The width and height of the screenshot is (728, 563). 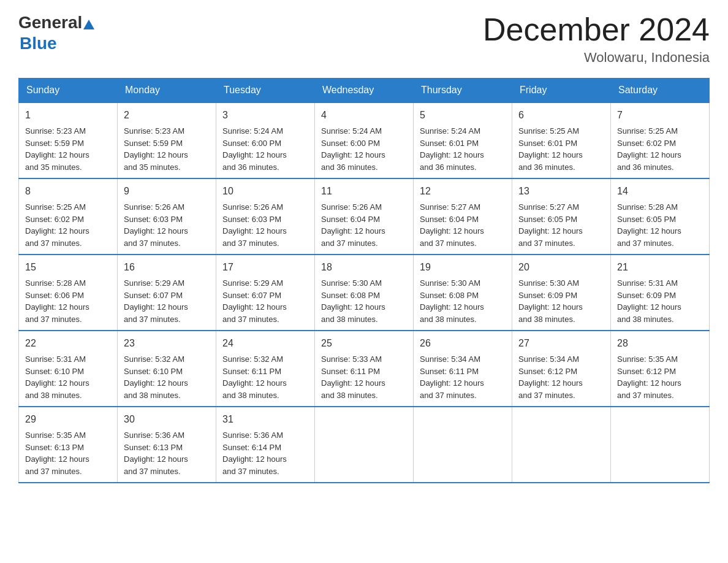 I want to click on day-info: Sunrise: 5:28 AMSunset: 6:06 PMDaylight:…, so click(x=58, y=301).